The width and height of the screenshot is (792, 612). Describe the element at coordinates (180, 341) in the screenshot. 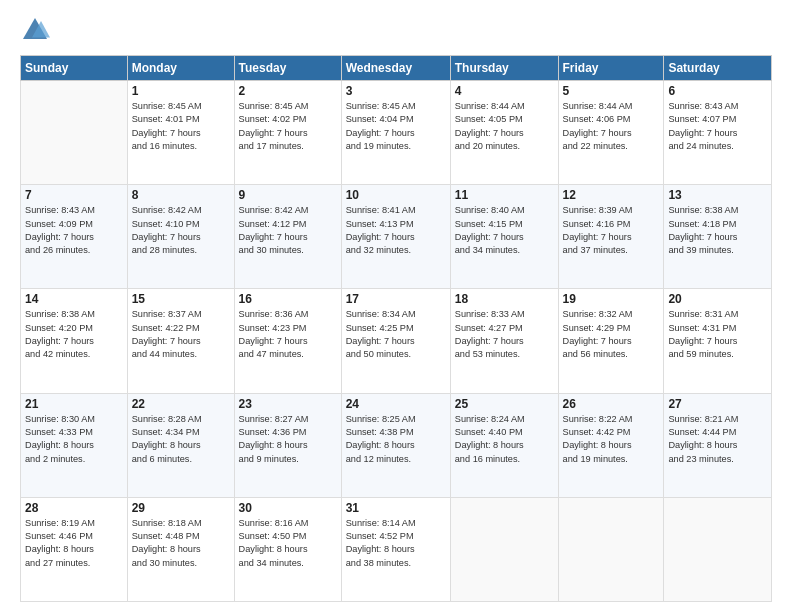

I see `calendar-cell: 15Sunrise: 8:37 AM Sunset: 4:22 PM Dayli…` at that location.